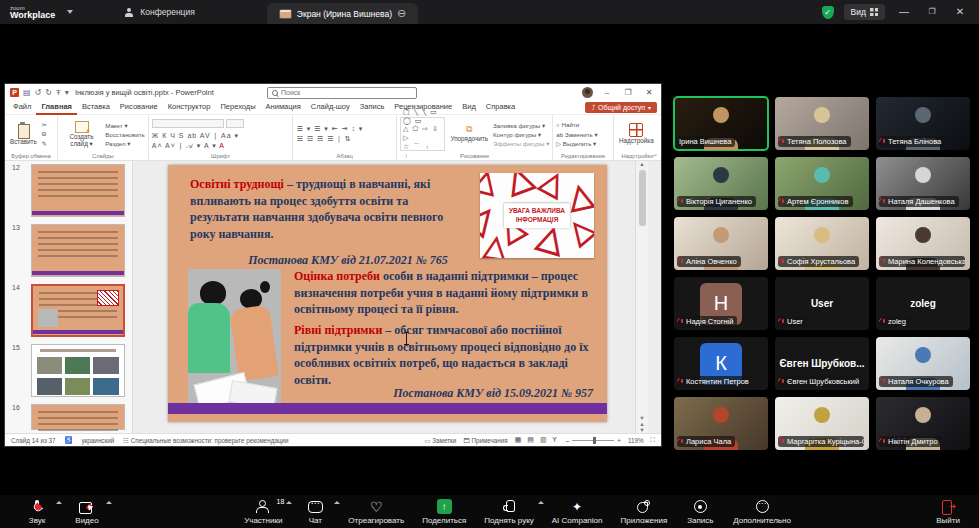  Describe the element at coordinates (721, 424) in the screenshot. I see `participant-tile-Лариса Чала: Лариса Чала` at that location.